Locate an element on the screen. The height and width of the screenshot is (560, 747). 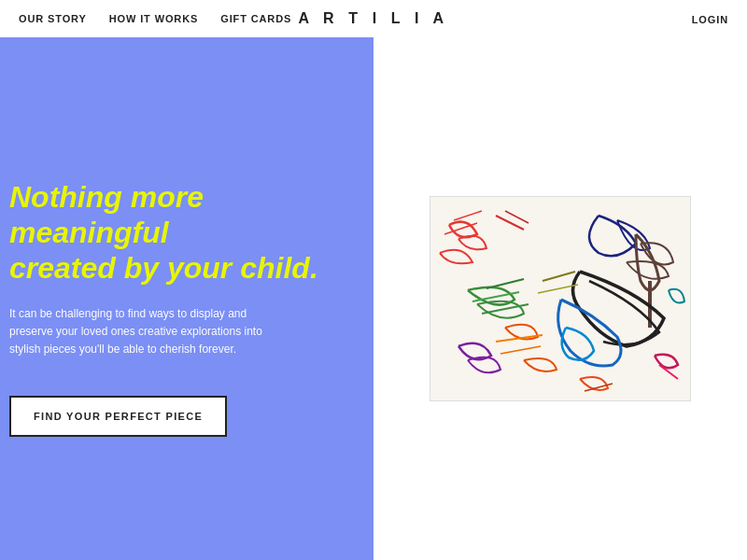
nav-left: OUR STORY HOW IT WORKS GIFT CARDS is located at coordinates (155, 19).